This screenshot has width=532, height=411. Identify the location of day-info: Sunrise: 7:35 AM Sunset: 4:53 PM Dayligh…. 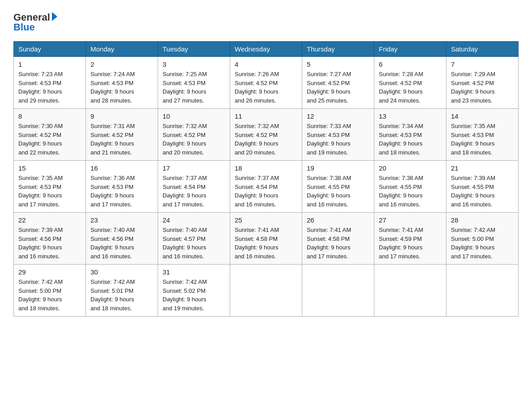
(50, 191).